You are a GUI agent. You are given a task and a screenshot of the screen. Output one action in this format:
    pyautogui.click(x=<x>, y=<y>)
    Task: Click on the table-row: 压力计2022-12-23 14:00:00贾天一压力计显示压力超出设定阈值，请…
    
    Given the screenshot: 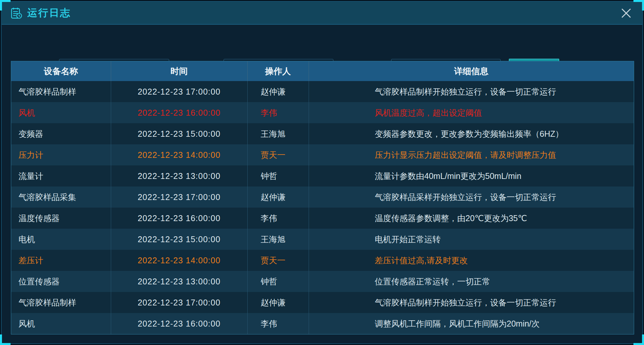 What is the action you would take?
    pyautogui.click(x=322, y=155)
    